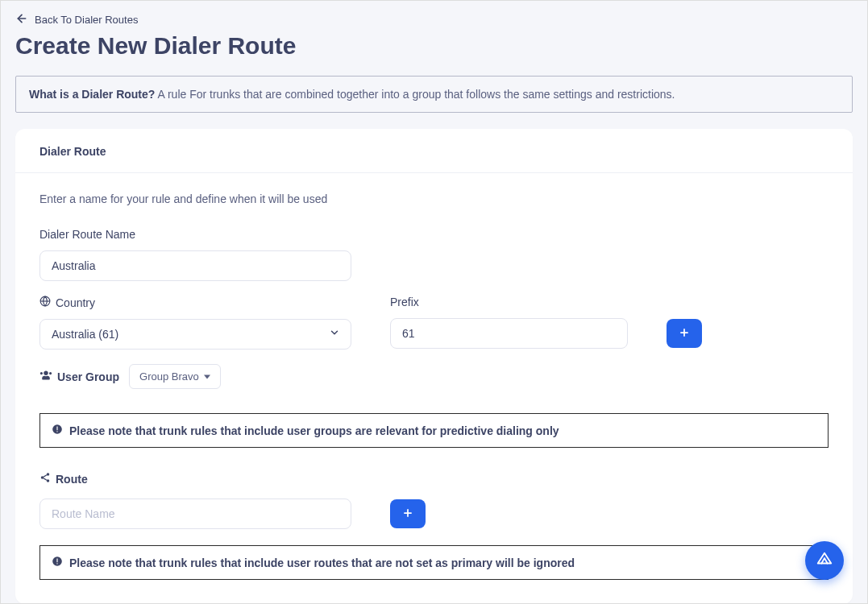  I want to click on globe-icon, so click(45, 303).